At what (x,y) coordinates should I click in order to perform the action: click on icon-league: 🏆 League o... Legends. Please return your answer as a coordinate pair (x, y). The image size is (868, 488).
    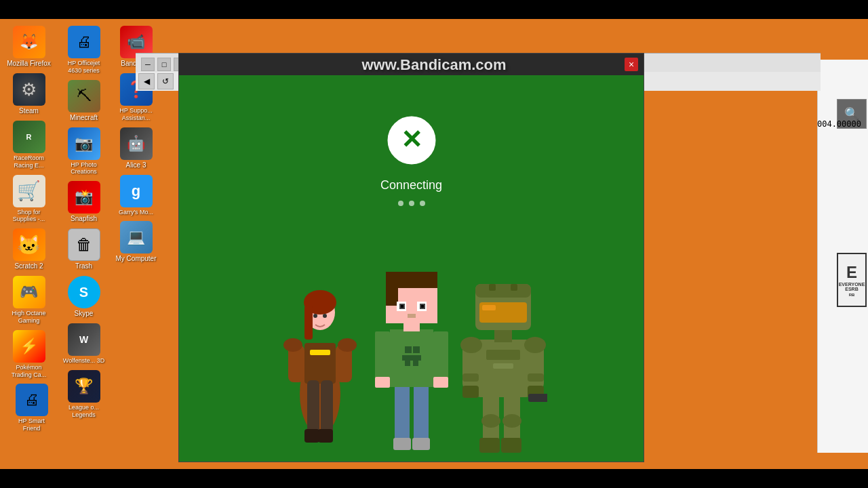
    Looking at the image, I should click on (84, 394).